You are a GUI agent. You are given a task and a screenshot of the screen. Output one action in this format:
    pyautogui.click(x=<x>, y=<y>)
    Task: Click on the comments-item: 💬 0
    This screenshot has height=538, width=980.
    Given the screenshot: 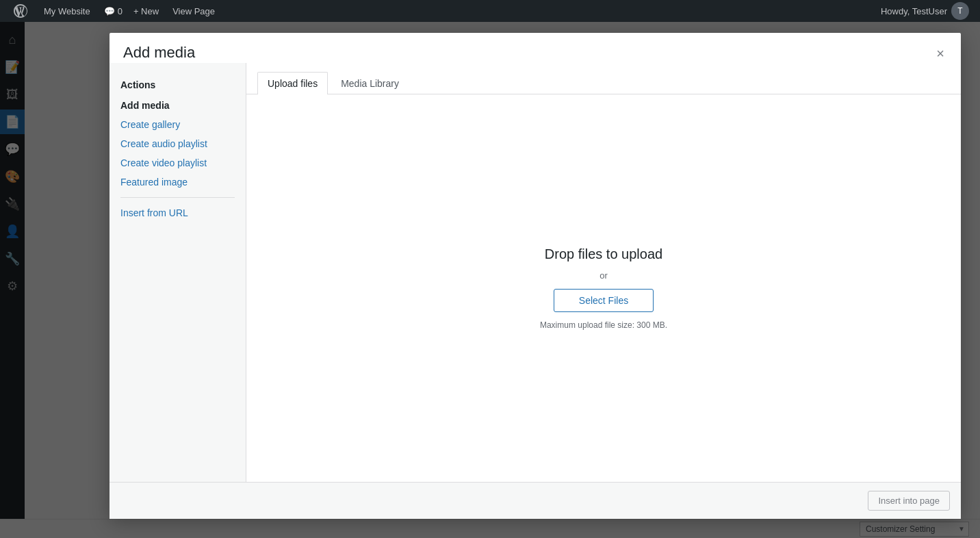 What is the action you would take?
    pyautogui.click(x=114, y=11)
    